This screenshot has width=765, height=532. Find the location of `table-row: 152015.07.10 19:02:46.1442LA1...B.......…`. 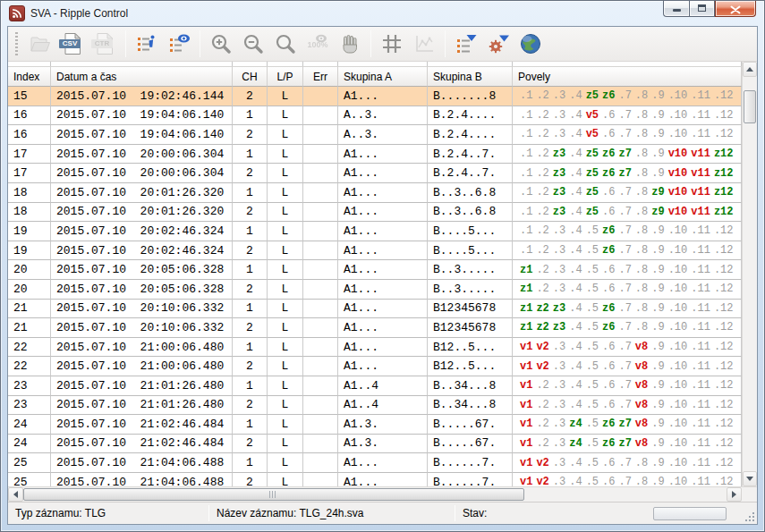

table-row: 152015.07.10 19:02:46.1442LA1...B.......… is located at coordinates (375, 97).